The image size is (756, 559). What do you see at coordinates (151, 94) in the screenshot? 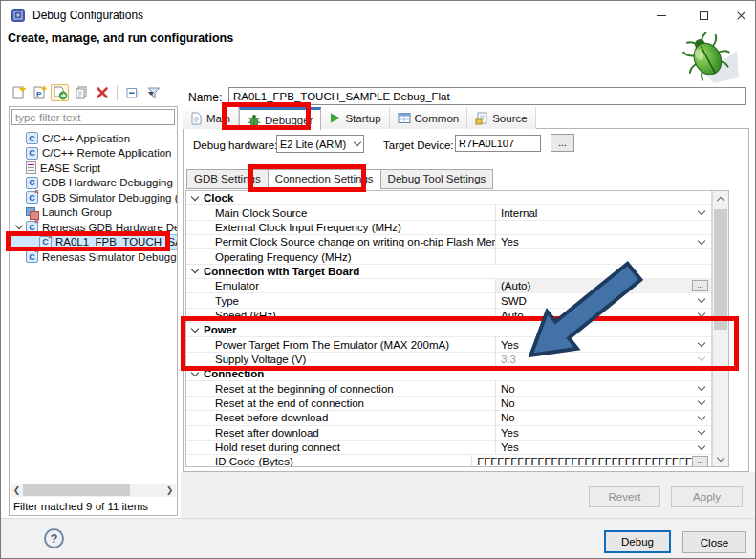
I see `filter-dropdown-arrow-icon` at bounding box center [151, 94].